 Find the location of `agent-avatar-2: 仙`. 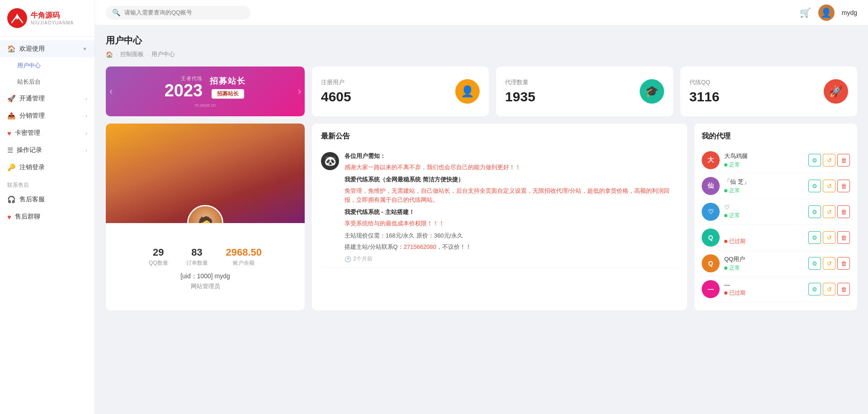

agent-avatar-2: 仙 is located at coordinates (711, 186).